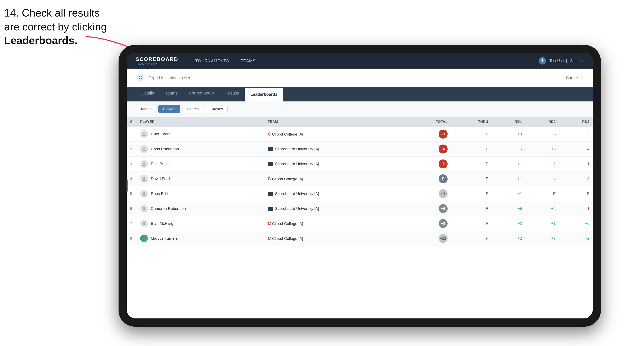 The width and height of the screenshot is (644, 346). I want to click on nav-tournaments: TOURNAMENTS, so click(212, 61).